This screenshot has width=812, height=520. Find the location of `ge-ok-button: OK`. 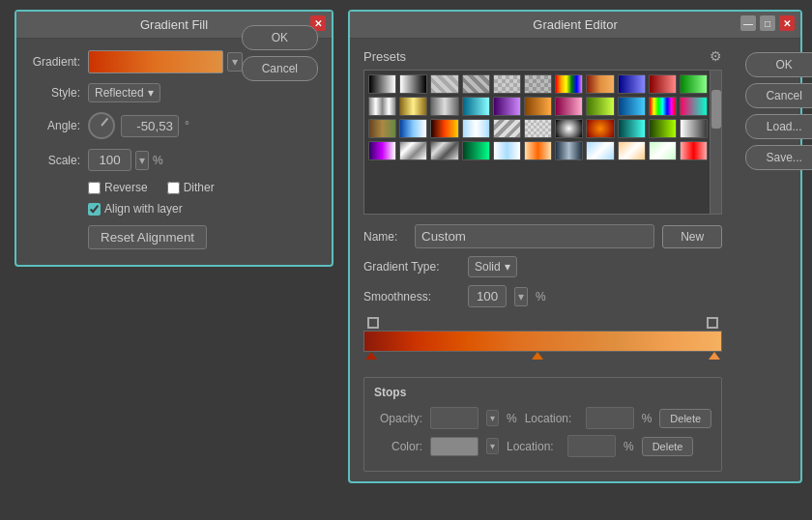

ge-ok-button: OK is located at coordinates (779, 65).